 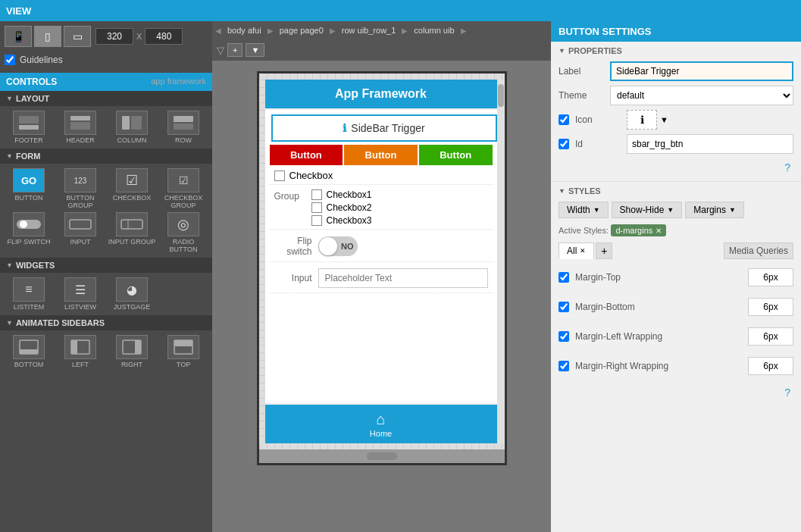 What do you see at coordinates (132, 294) in the screenshot?
I see `sidebar-item-justgage: ◕ JUSTGAGE` at bounding box center [132, 294].